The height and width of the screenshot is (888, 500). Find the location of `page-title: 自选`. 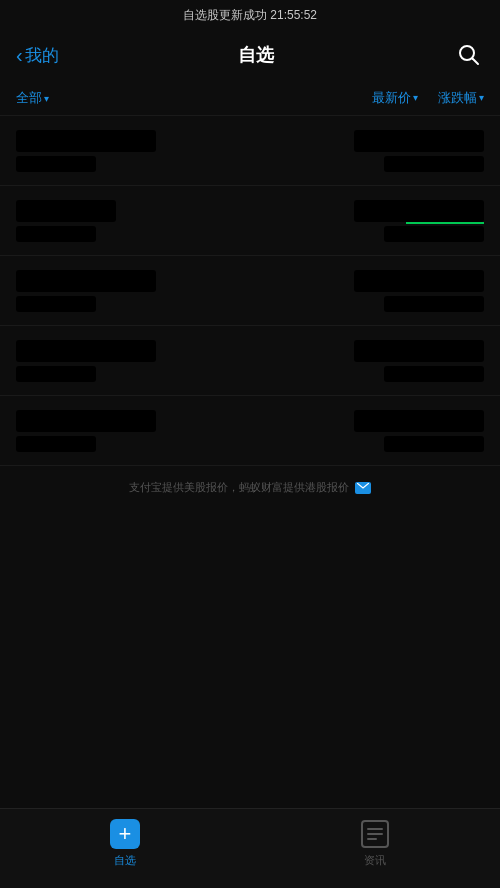

page-title: 自选 is located at coordinates (256, 55).